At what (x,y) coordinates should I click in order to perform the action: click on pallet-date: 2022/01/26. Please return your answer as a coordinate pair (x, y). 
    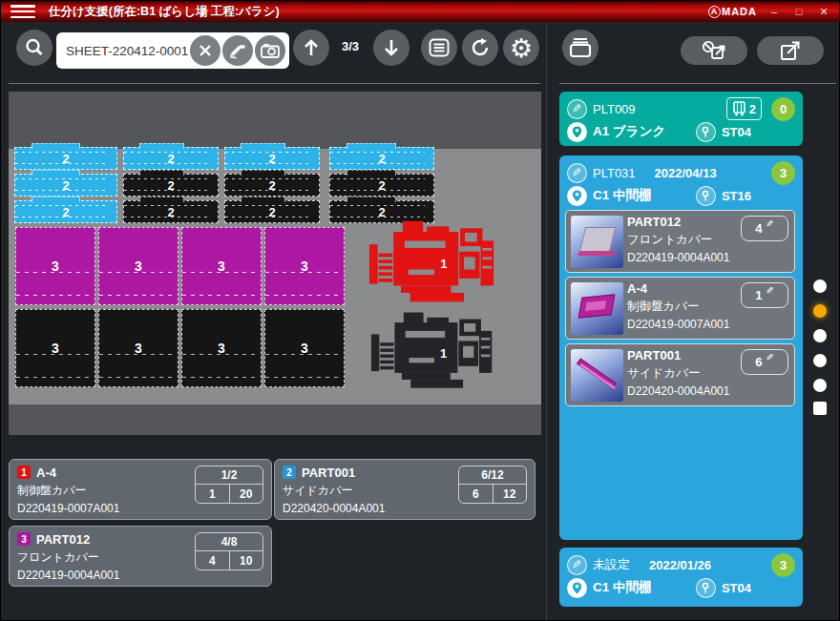
    Looking at the image, I should click on (680, 565).